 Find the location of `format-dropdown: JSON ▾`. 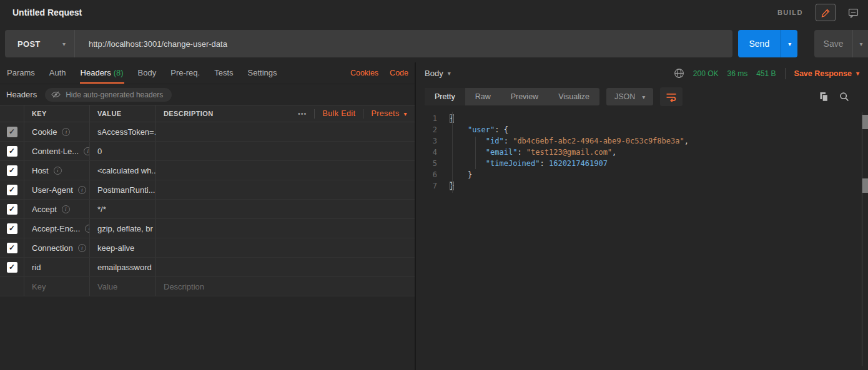

format-dropdown: JSON ▾ is located at coordinates (629, 97).